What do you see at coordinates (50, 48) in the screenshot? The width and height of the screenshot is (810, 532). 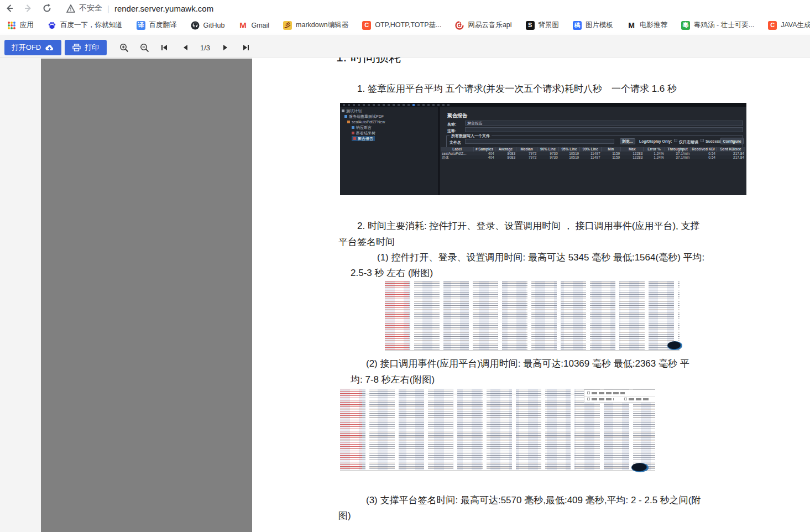 I see `cloud-upload-icon` at bounding box center [50, 48].